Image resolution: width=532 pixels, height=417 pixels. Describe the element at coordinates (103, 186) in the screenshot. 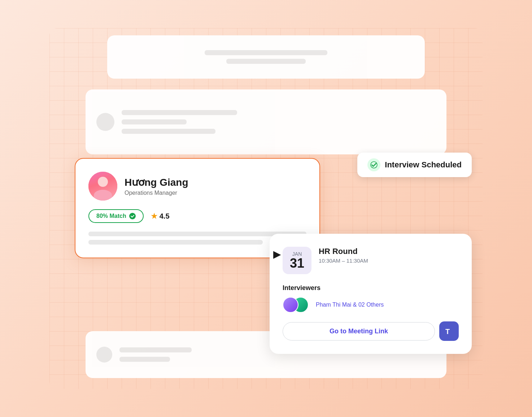

I see `avatar-image` at that location.